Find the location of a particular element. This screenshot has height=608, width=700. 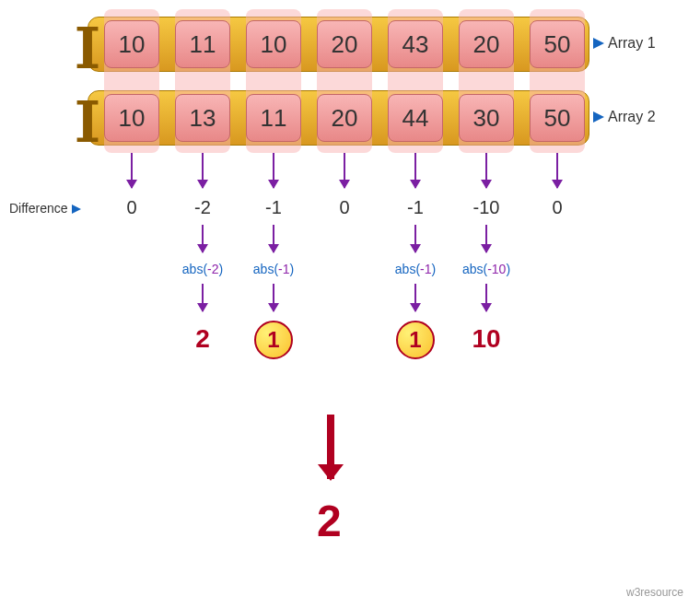

abs-expression: abs(-2) is located at coordinates (203, 269).